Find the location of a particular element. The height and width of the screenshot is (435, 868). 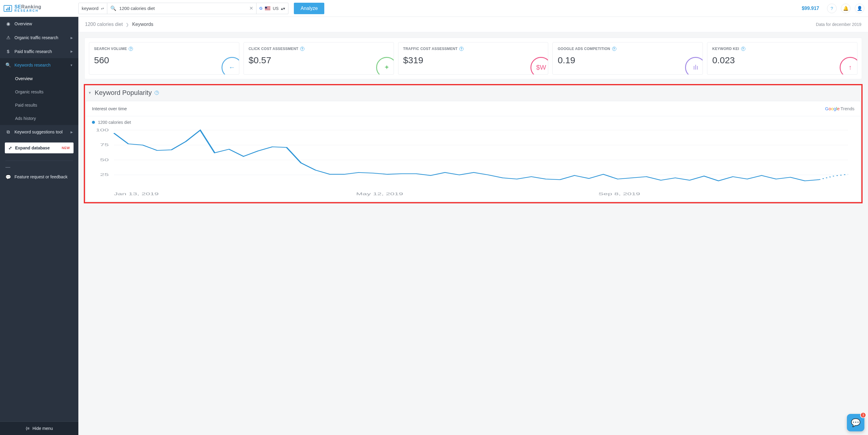

logo-mark-icon is located at coordinates (8, 8).